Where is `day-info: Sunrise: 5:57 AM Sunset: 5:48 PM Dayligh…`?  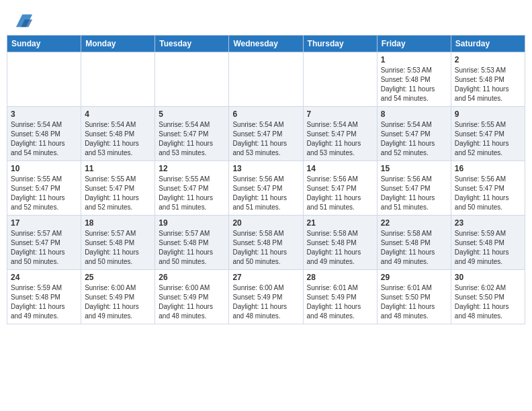
day-info: Sunrise: 5:57 AM Sunset: 5:48 PM Dayligh… is located at coordinates (192, 248).